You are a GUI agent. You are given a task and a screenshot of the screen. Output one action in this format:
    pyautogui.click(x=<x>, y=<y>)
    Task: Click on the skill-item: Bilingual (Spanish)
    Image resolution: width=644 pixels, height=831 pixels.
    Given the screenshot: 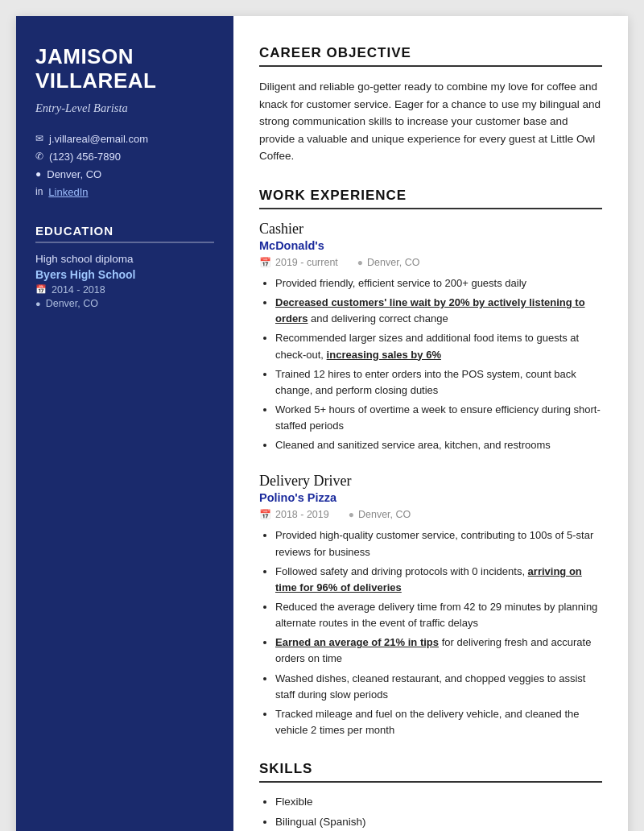 What is the action you would take?
    pyautogui.click(x=439, y=822)
    